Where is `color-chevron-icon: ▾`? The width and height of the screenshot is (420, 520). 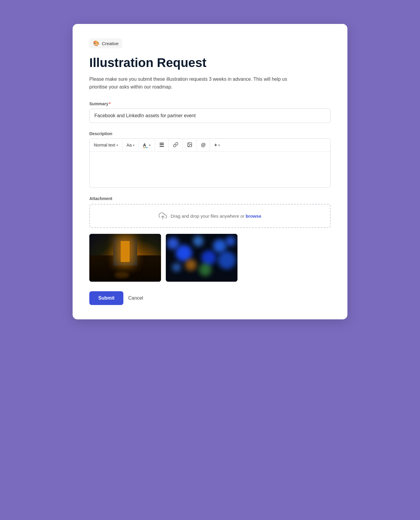
color-chevron-icon: ▾ is located at coordinates (150, 145).